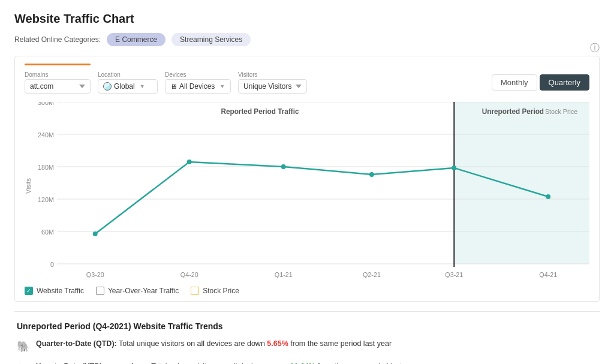 This screenshot has width=614, height=364. Describe the element at coordinates (307, 312) in the screenshot. I see `section-divider` at that location.